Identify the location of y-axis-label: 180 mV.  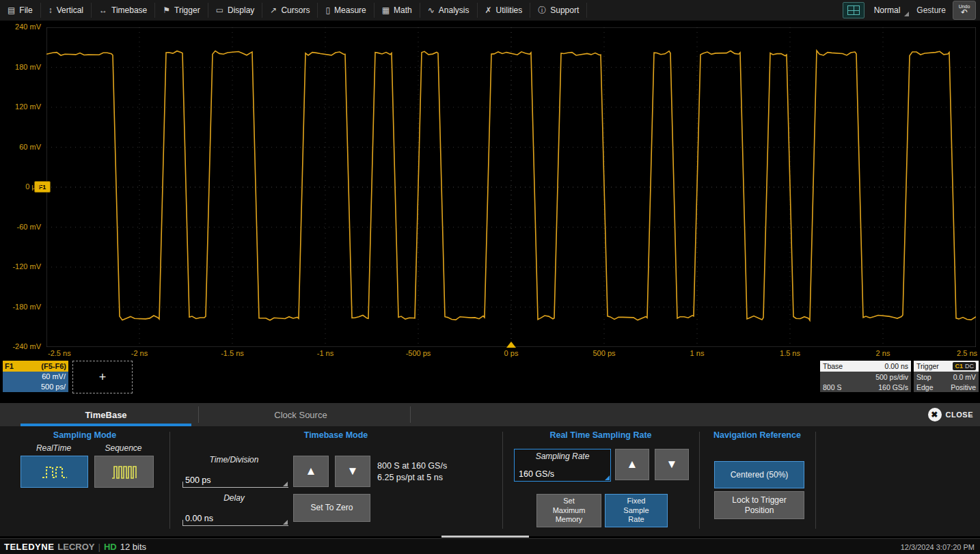
(21, 67).